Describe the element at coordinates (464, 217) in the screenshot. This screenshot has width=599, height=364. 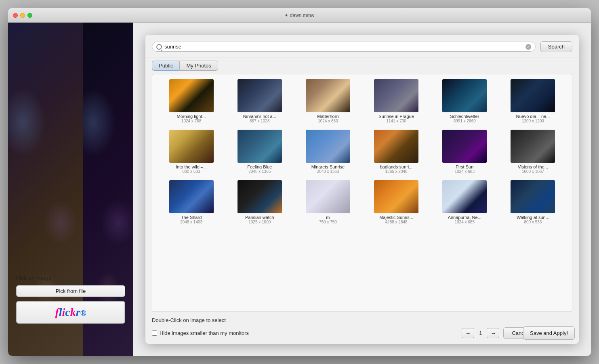
I see `photo-title-17: Annapurna, Ne...` at that location.